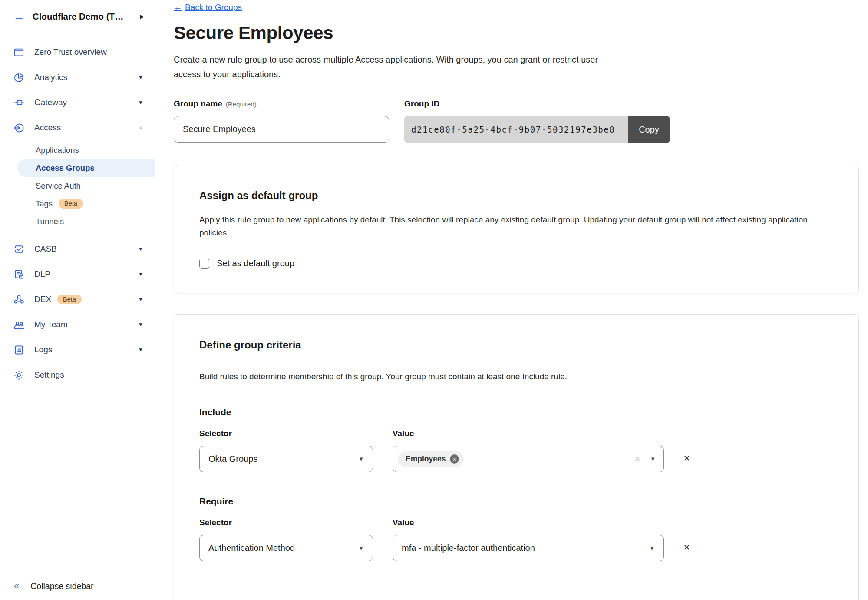 Image resolution: width=868 pixels, height=600 pixels. I want to click on remove-include-rule-icon: ✕, so click(692, 458).